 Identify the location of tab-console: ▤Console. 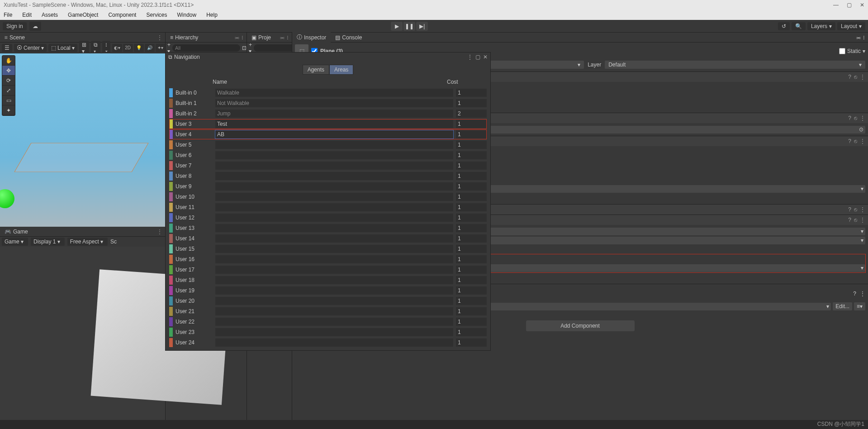
(348, 38).